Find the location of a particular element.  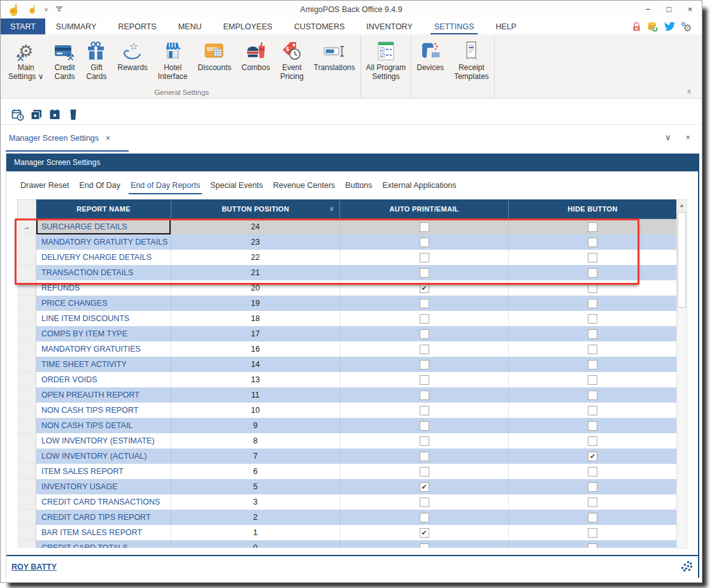

button-position-cell: 0 is located at coordinates (256, 544).